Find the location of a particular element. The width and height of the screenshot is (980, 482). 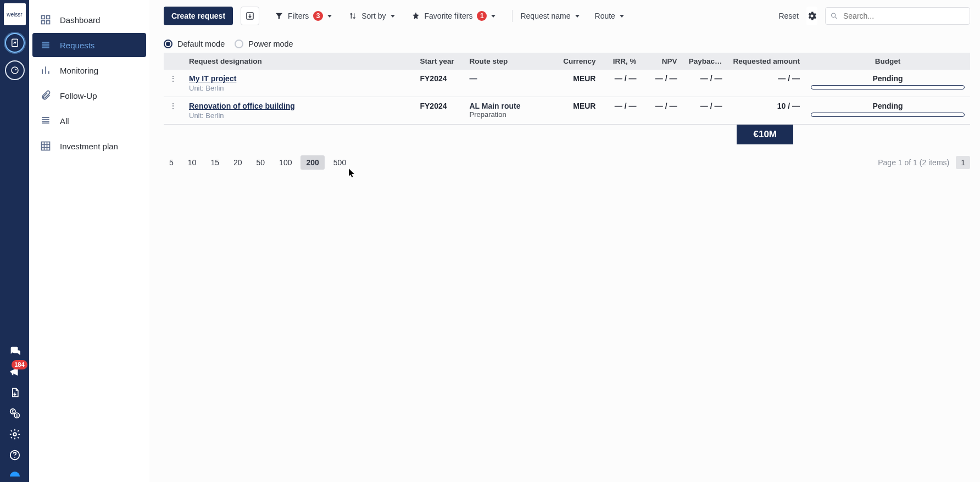

pagination: 510152050100200500 Page 1 of 1 (2 items)… is located at coordinates (567, 162).